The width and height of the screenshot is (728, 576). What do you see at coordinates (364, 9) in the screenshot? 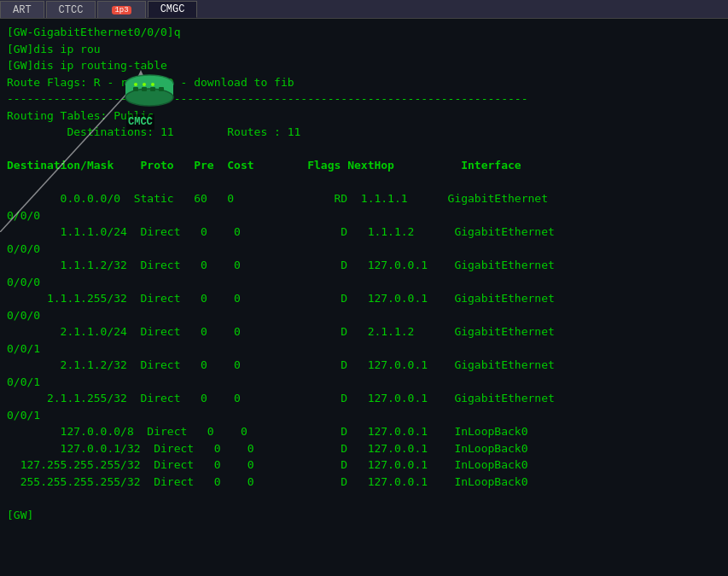
I see `tab-bar: ART CTCC 1p3 CMGC` at bounding box center [364, 9].